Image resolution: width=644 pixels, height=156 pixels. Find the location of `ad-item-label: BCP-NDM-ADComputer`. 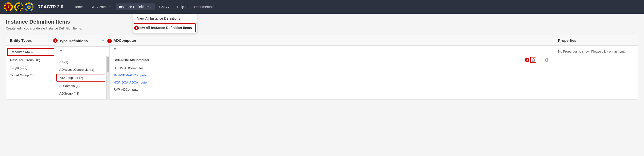

ad-item-label: BCP-NDM-ADComputer is located at coordinates (132, 60).